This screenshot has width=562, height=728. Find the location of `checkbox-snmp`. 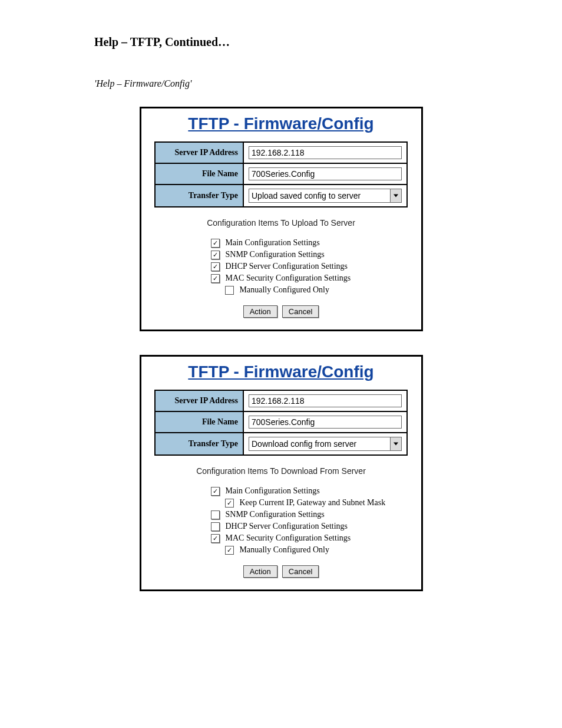

checkbox-snmp is located at coordinates (216, 515).